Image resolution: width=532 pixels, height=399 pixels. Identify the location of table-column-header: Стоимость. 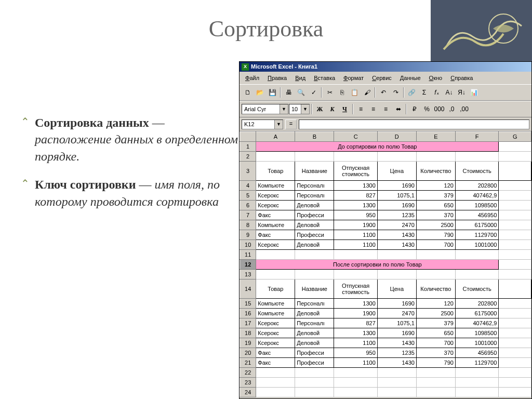
(477, 289).